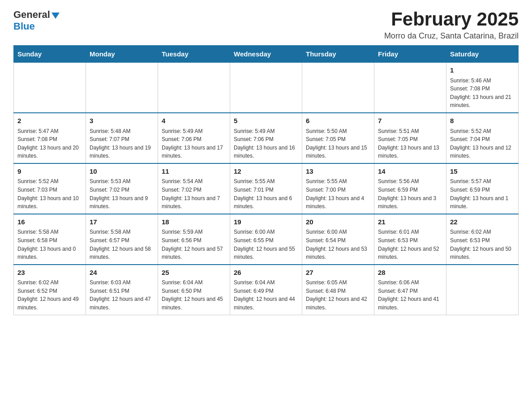 Image resolution: width=532 pixels, height=411 pixels. What do you see at coordinates (266, 138) in the screenshot?
I see `calendar-week-row: 2Sunrise: 5:47 AM Sunset: 7:08 PM Daylig…` at bounding box center [266, 138].